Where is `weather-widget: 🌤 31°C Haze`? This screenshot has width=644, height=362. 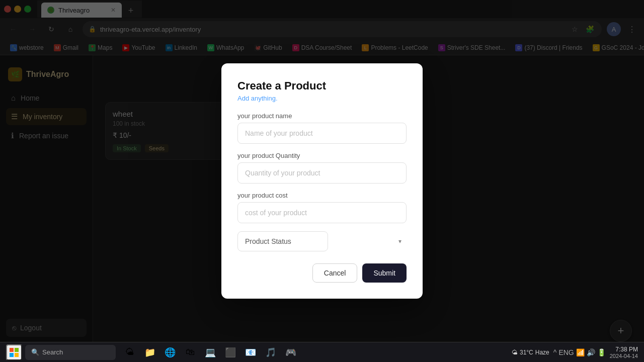
weather-widget: 🌤 31°C Haze is located at coordinates (530, 352).